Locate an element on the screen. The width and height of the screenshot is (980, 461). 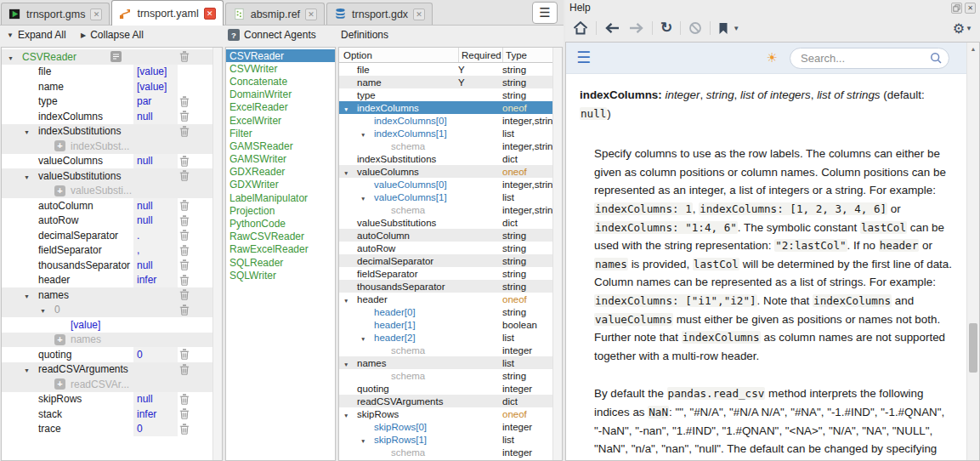
definition-row: autoRow string is located at coordinates (450, 248).